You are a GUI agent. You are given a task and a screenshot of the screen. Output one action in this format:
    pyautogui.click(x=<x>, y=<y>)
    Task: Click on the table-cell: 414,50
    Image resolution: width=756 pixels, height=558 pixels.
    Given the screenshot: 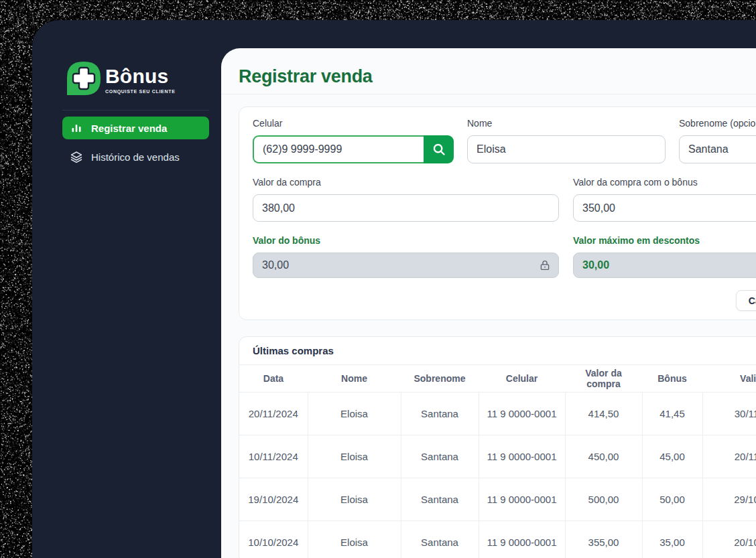 What is the action you would take?
    pyautogui.click(x=603, y=413)
    